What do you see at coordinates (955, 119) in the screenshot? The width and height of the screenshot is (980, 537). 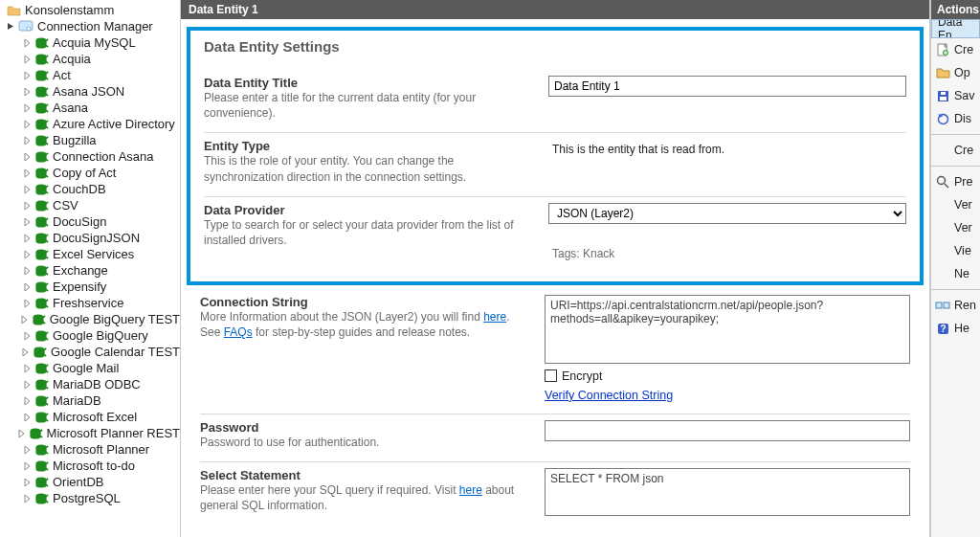 I see `action-item: Dis` at bounding box center [955, 119].